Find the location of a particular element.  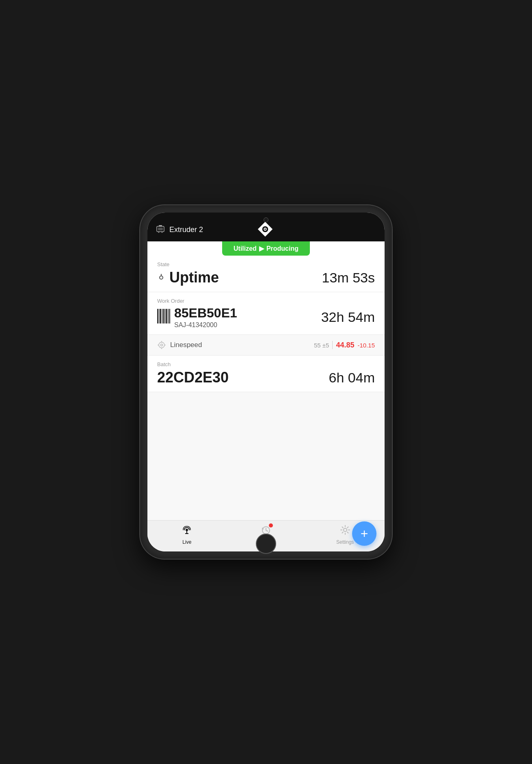

status-arrow: ▶ is located at coordinates (262, 249).